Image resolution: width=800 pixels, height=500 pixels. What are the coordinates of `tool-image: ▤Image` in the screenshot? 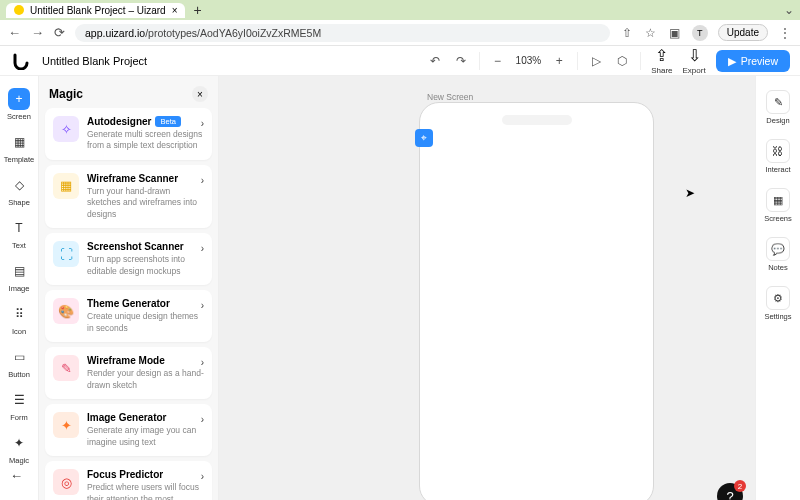 It's located at (19, 276).